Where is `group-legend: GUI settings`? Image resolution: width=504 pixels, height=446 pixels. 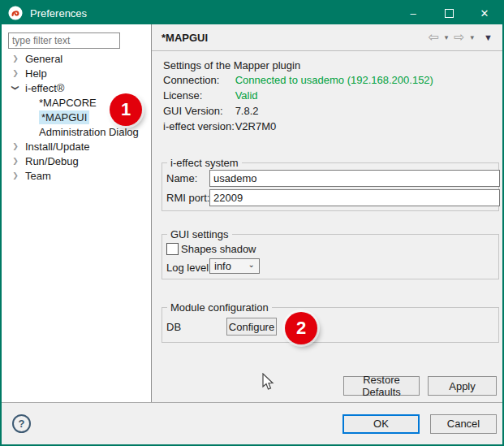
group-legend: GUI settings is located at coordinates (200, 234).